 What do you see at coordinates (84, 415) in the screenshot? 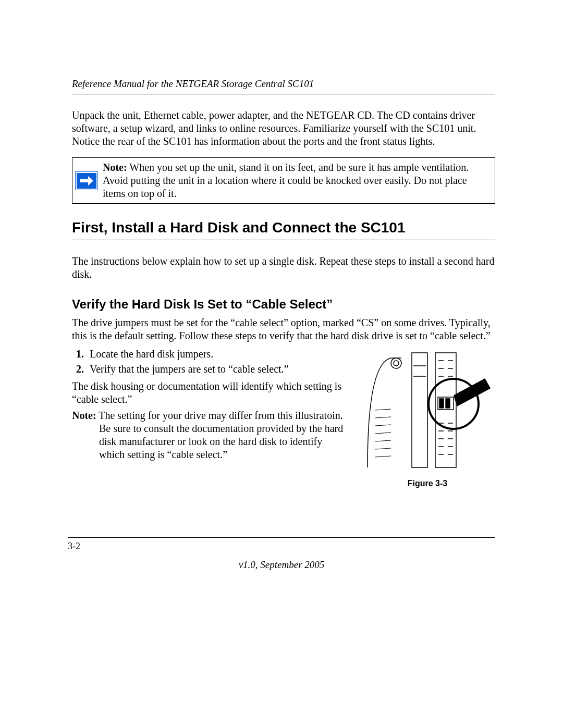
I see `inline-note-label: Note:` at bounding box center [84, 415].